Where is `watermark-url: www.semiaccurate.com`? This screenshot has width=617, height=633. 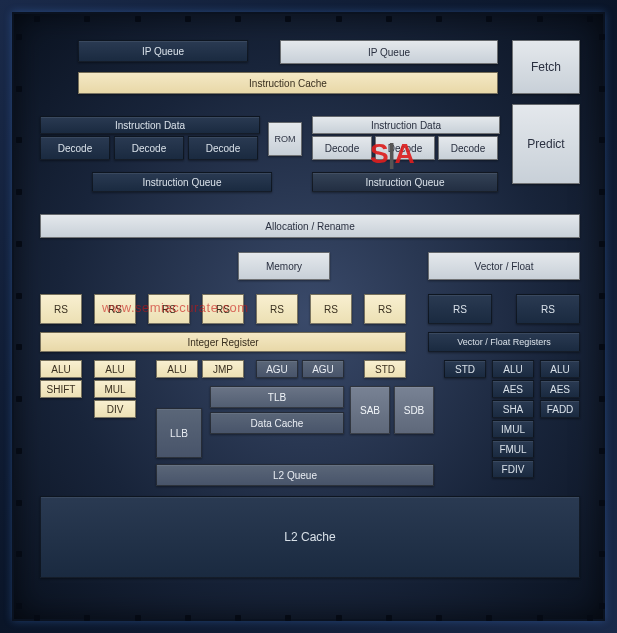
watermark-url: www.semiaccurate.com is located at coordinates (176, 308).